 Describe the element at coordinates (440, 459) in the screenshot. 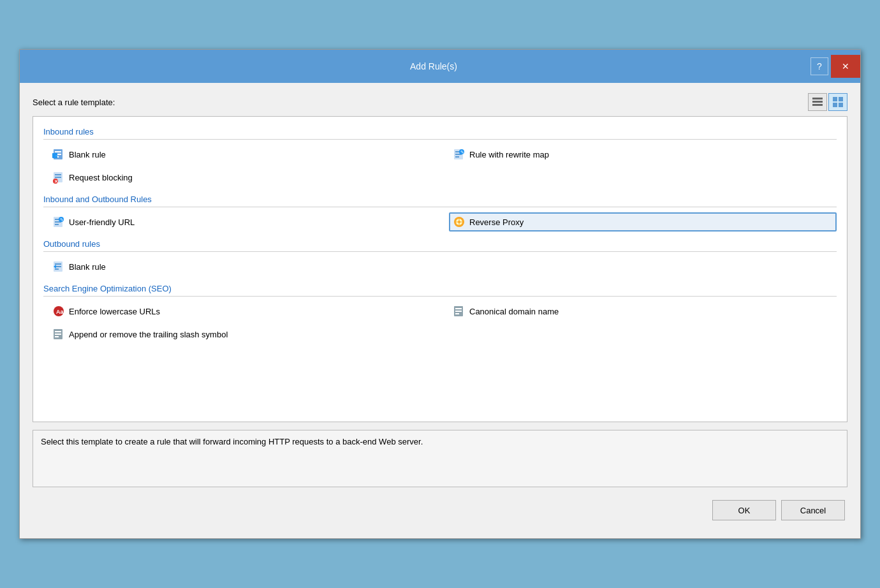

I see `description-panel: Select this template to create a rule th…` at that location.